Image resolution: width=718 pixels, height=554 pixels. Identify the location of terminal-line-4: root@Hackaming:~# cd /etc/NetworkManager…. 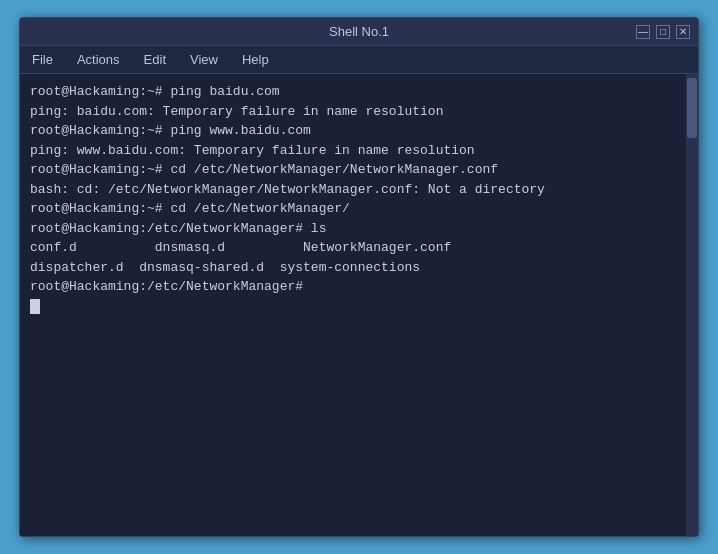
(353, 170).